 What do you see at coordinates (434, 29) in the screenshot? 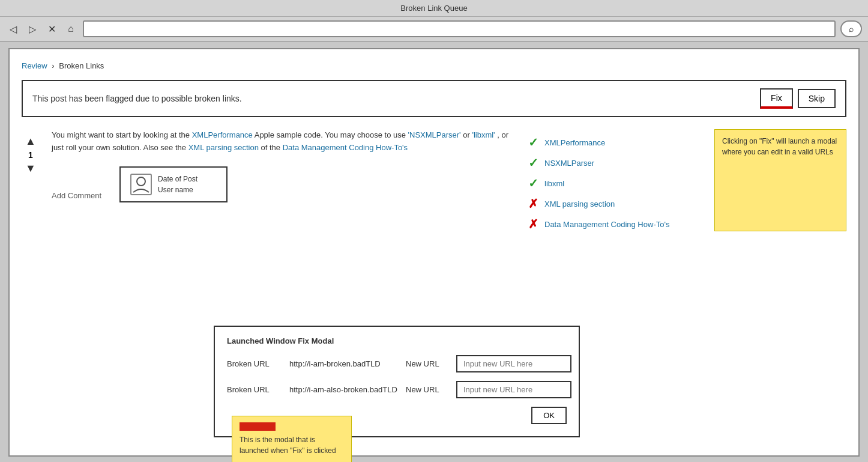
I see `browser-chrome: ◁ ▷ ✕ ⌂ ⌕` at bounding box center [434, 29].